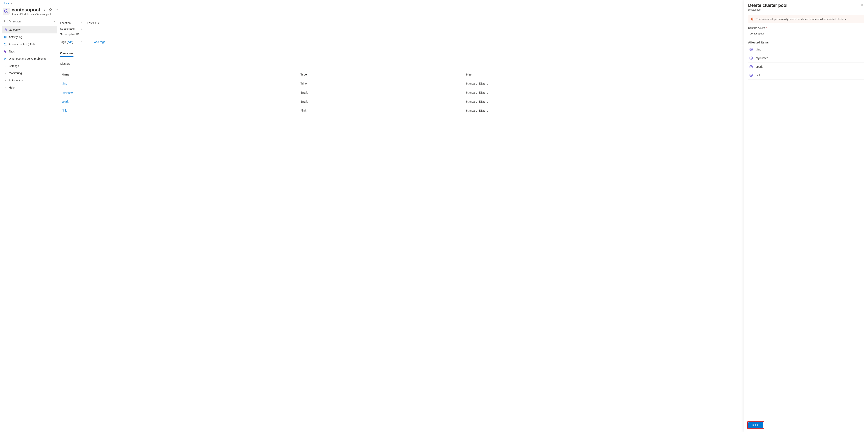 The height and width of the screenshot is (432, 868). What do you see at coordinates (806, 62) in the screenshot?
I see `affected-items-list: trino mycluster spark flink` at bounding box center [806, 62].